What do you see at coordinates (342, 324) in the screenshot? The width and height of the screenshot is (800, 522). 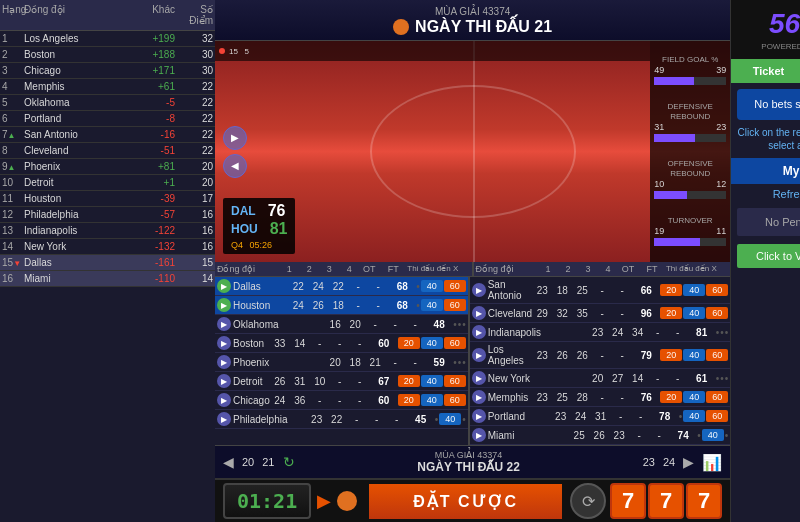 I see `left-bet-row: ▶ Oklahoma 16 20 - - - 48 •••` at bounding box center [342, 324].